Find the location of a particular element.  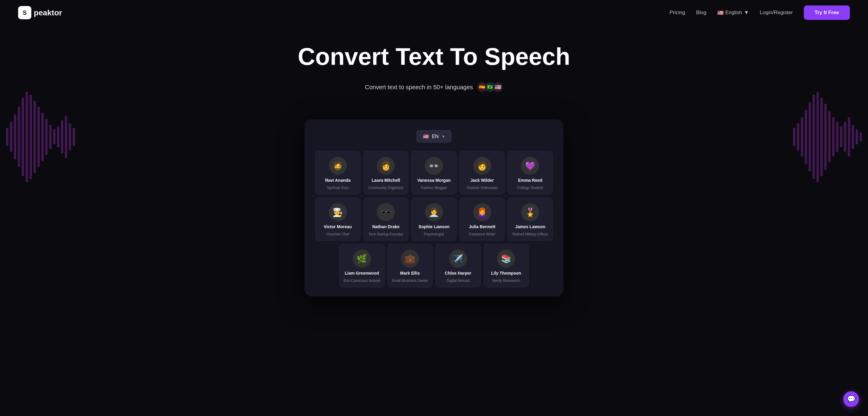

voice-card: 💼 Mark Ellis Small Business Owner is located at coordinates (410, 266).